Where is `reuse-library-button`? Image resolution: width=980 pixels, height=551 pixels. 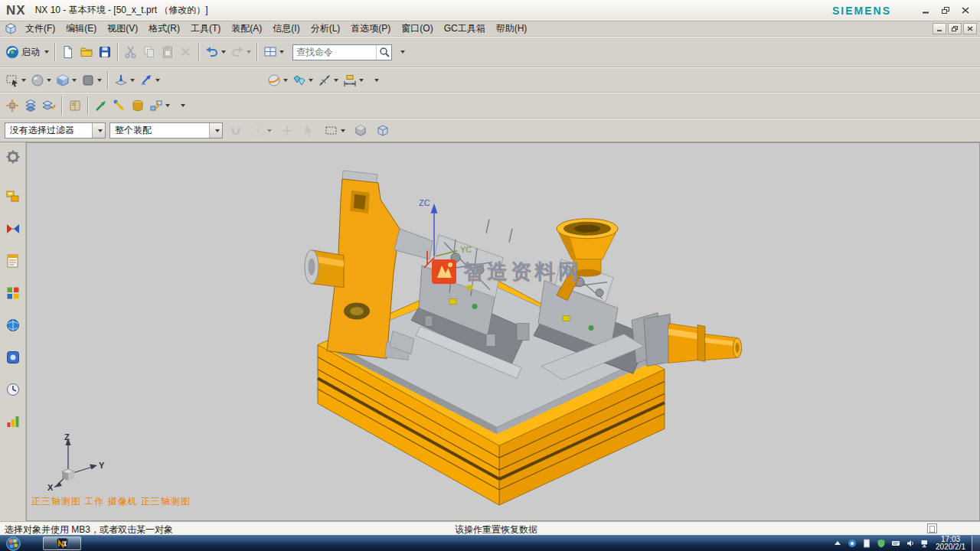 reuse-library-button is located at coordinates (13, 293).